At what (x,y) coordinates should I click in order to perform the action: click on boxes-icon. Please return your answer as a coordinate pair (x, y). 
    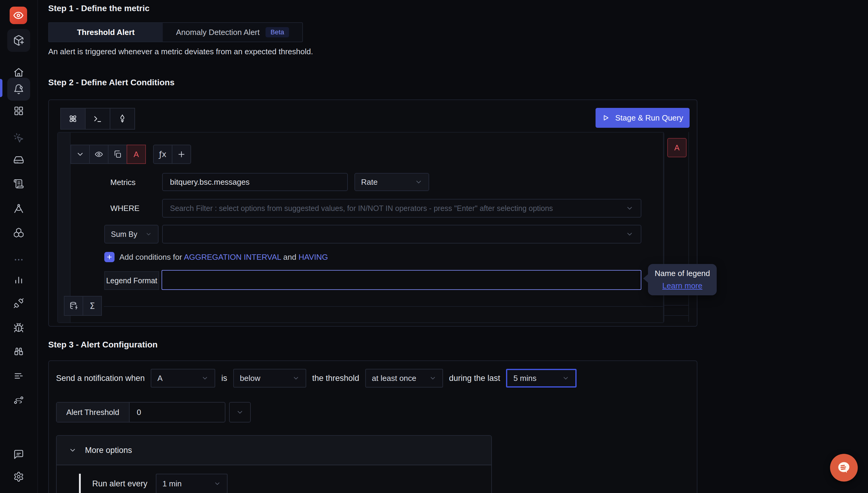
    Looking at the image, I should click on (19, 233).